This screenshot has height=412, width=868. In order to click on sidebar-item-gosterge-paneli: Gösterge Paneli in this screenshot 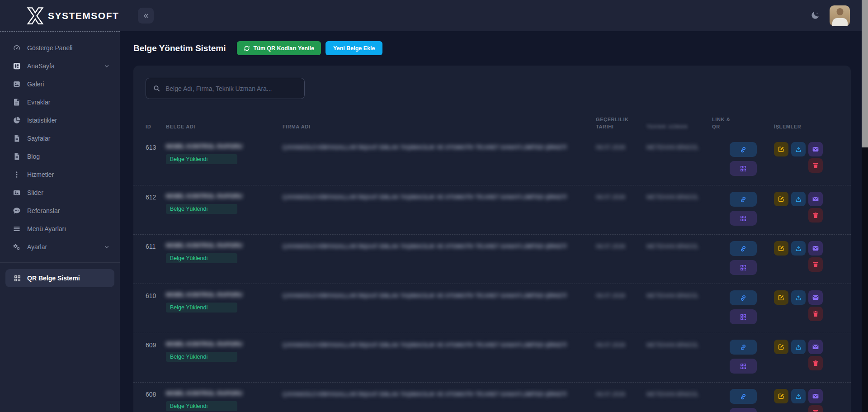, I will do `click(60, 48)`.